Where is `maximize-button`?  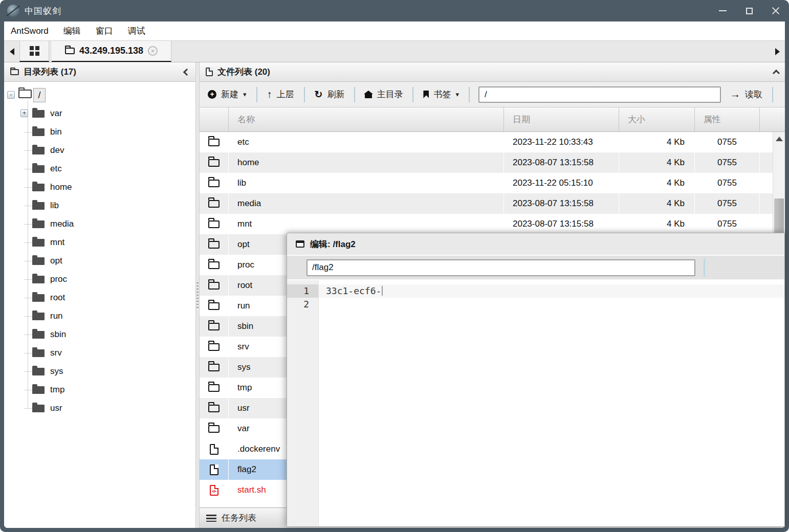
maximize-button is located at coordinates (749, 11).